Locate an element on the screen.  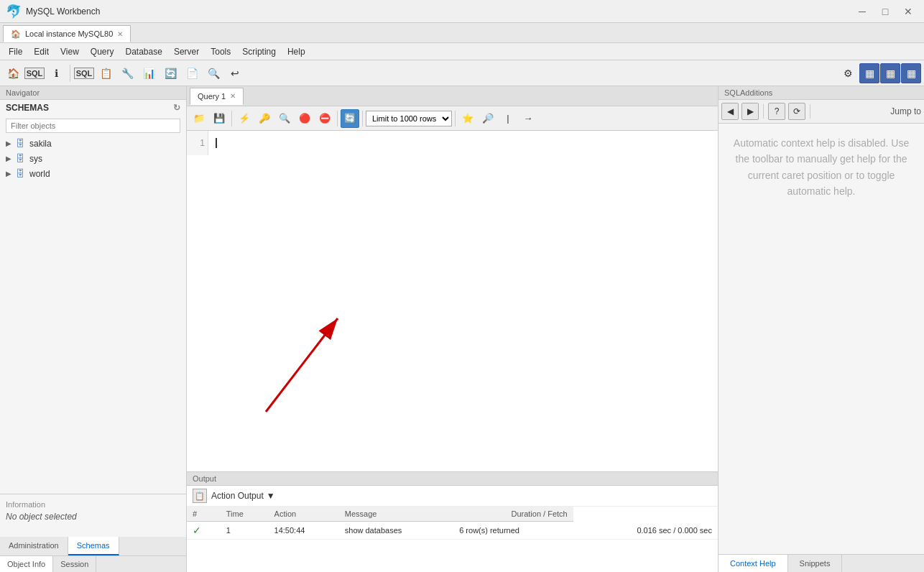
window-controls: ─ □ ✕ is located at coordinates (885, 11).